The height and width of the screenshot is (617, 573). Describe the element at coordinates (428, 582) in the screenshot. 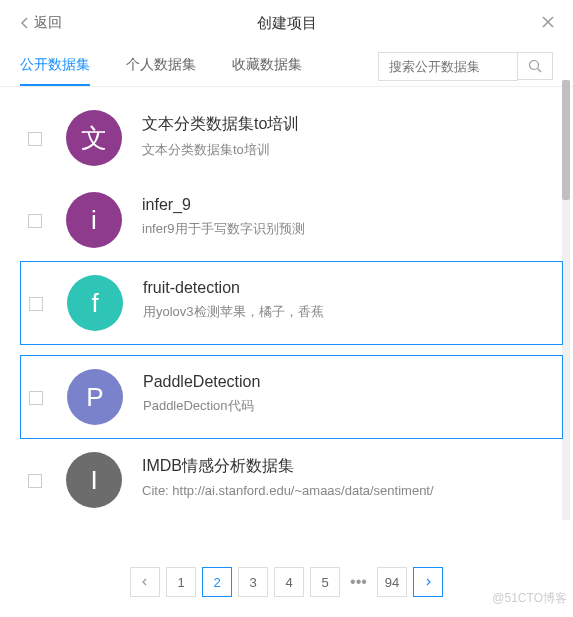

I see `chevron-right-icon` at that location.